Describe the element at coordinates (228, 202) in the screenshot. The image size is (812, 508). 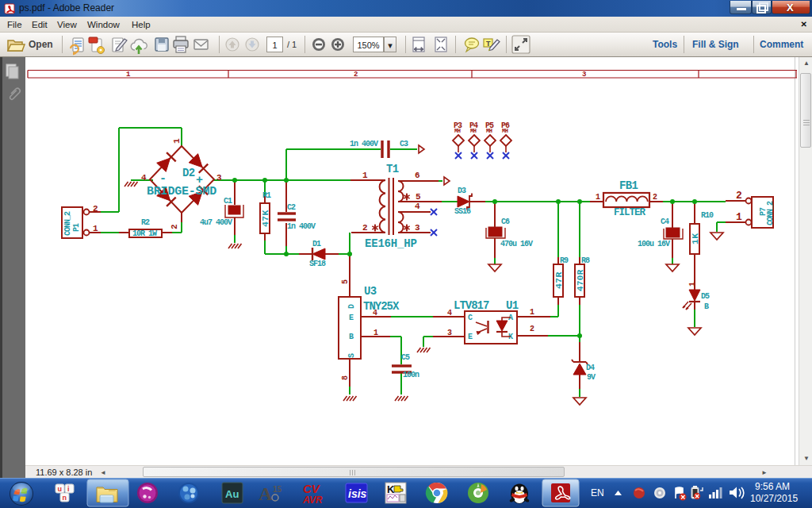
I see `svg-text: C1` at that location.